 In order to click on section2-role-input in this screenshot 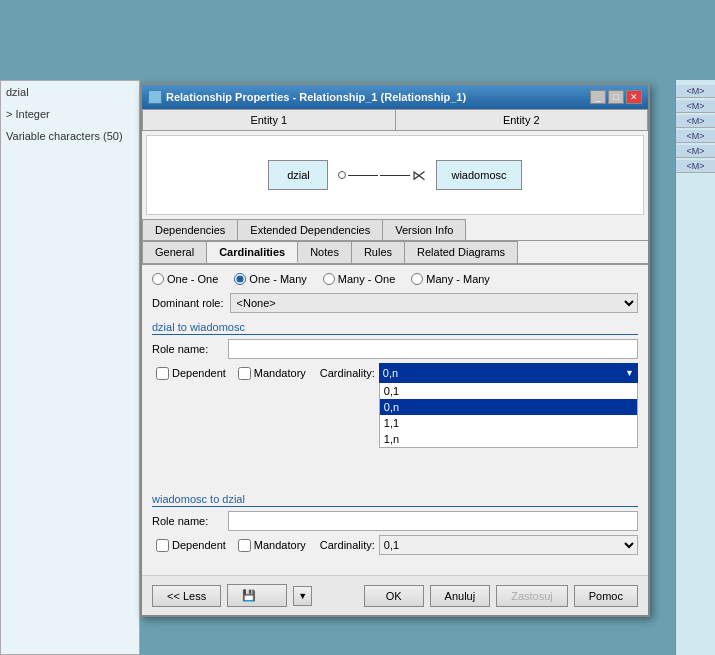, I will do `click(433, 521)`.